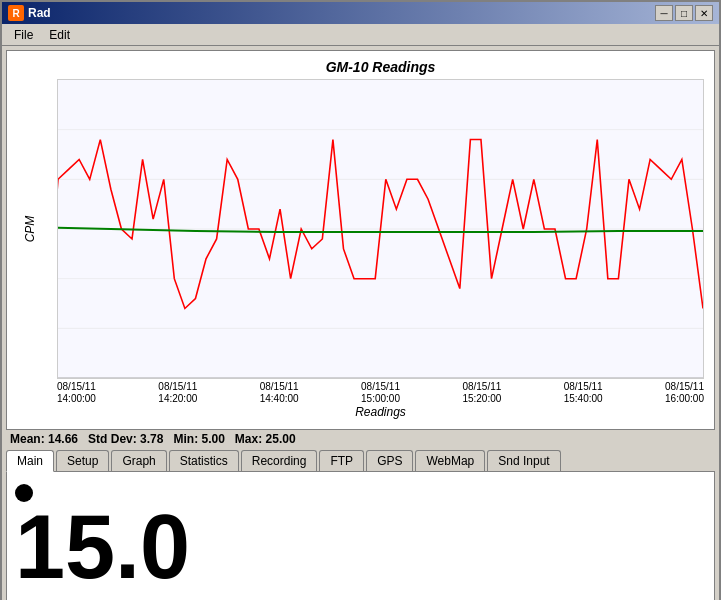 The width and height of the screenshot is (721, 600). I want to click on mean-value: 14.66, so click(63, 439).